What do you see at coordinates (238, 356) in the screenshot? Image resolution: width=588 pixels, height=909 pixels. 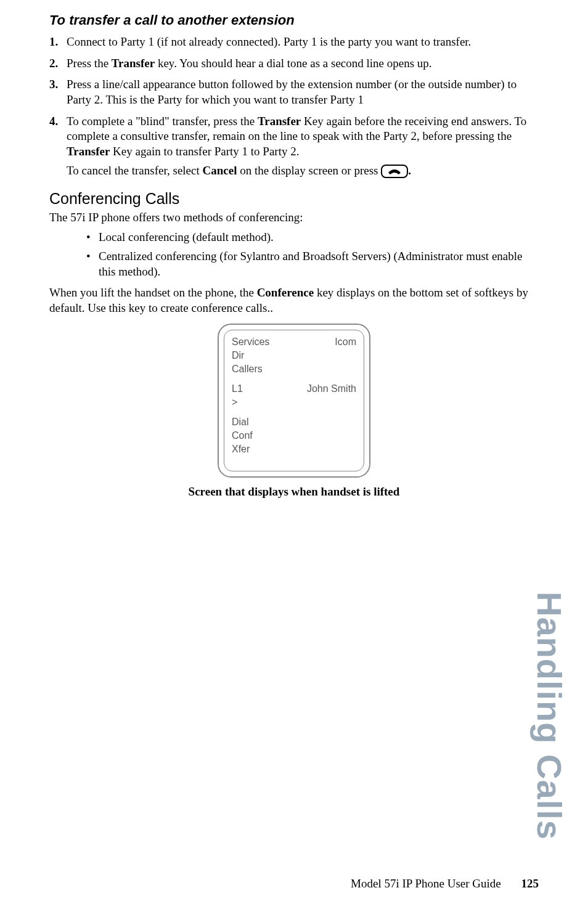 I see `screen-label: Dir` at bounding box center [238, 356].